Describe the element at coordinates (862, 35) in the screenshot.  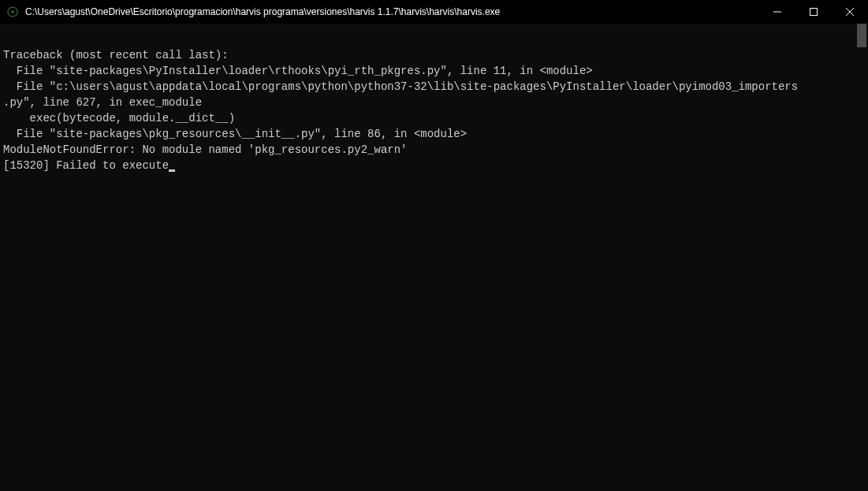
I see `scrollbar-thumb` at that location.